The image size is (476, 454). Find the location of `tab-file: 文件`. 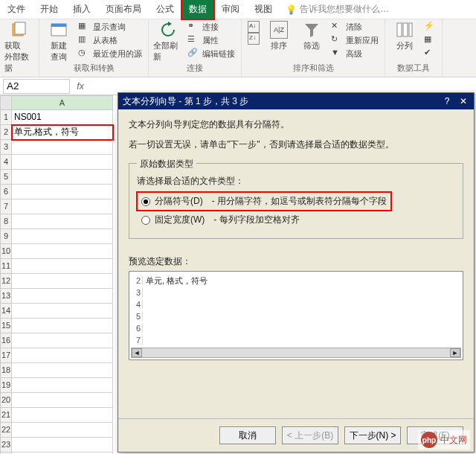

tab-file: 文件 is located at coordinates (16, 10).